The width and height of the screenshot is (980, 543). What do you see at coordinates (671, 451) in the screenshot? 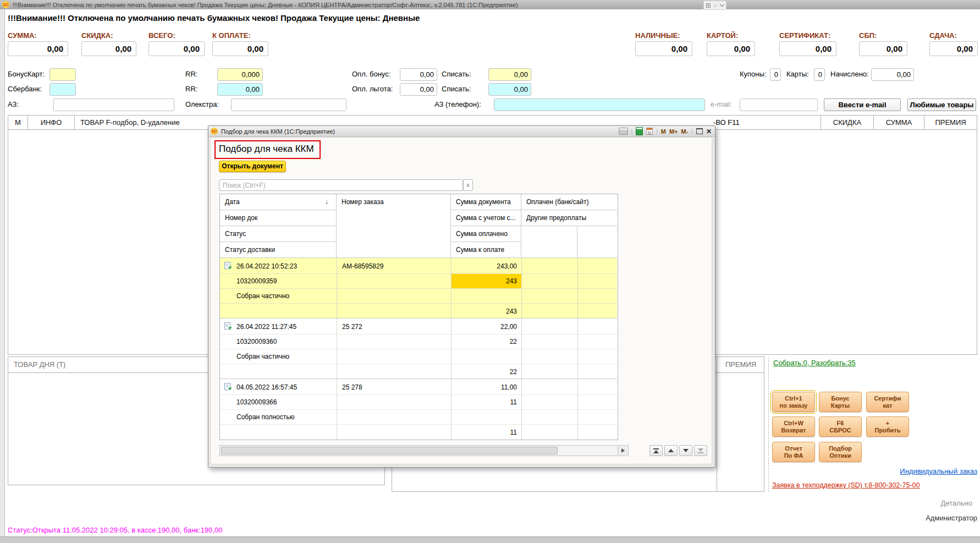
I see `go-up-button` at bounding box center [671, 451].